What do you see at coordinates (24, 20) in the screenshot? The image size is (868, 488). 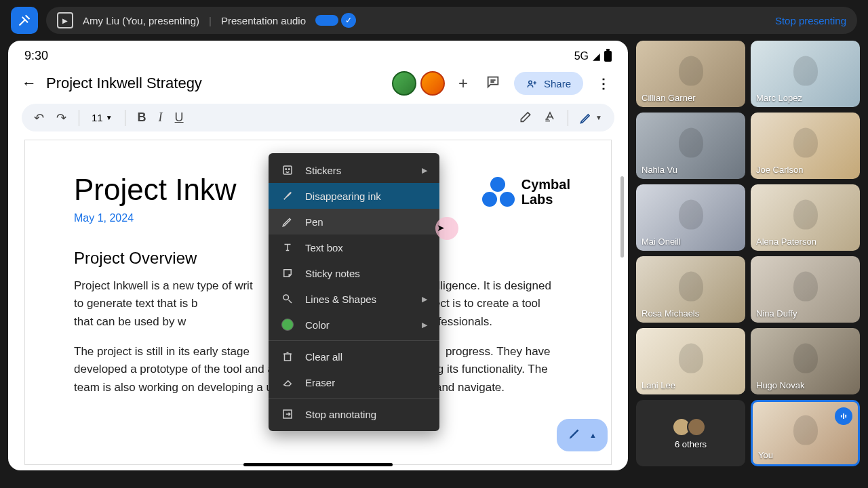 I see `app-icon` at bounding box center [24, 20].